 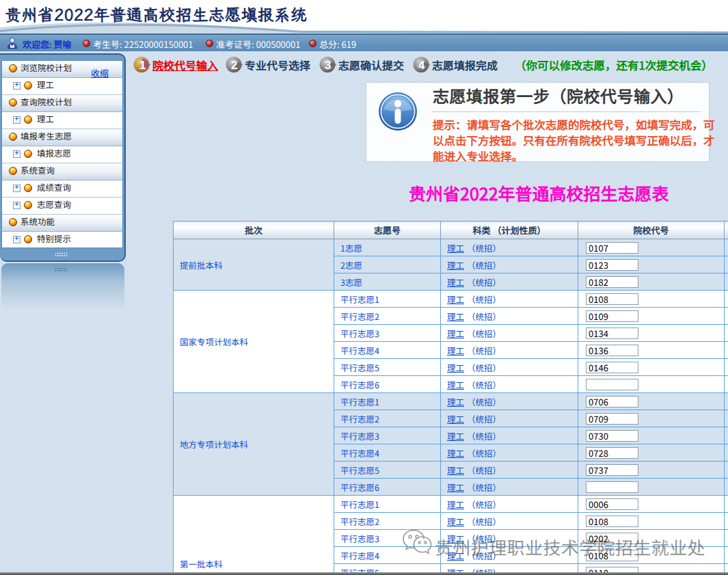 I want to click on svg-text: 2, so click(x=234, y=66).